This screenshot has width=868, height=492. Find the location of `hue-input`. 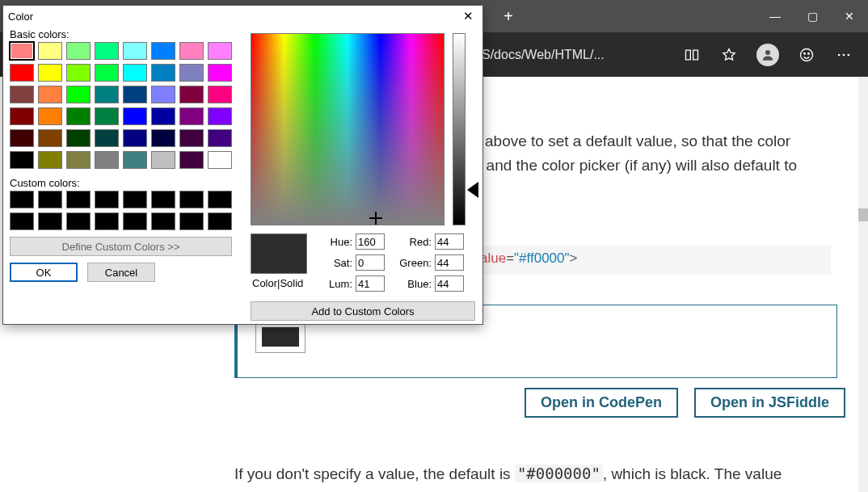

hue-input is located at coordinates (370, 242).